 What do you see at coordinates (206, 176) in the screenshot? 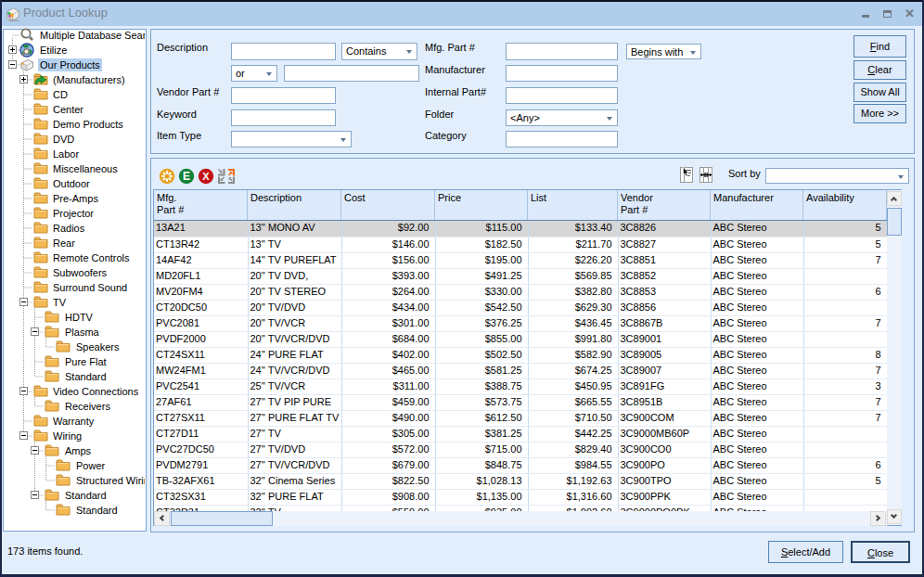
I see `svg-text: X` at bounding box center [206, 176].